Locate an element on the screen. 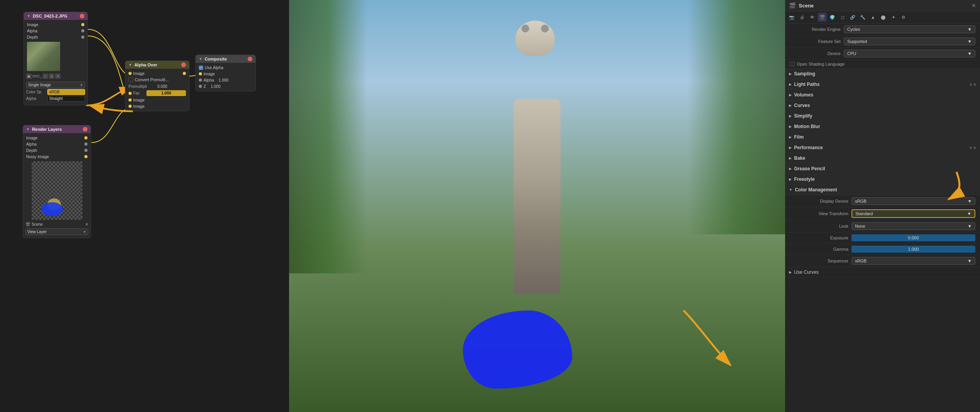  render-depth-socket is located at coordinates (86, 150).